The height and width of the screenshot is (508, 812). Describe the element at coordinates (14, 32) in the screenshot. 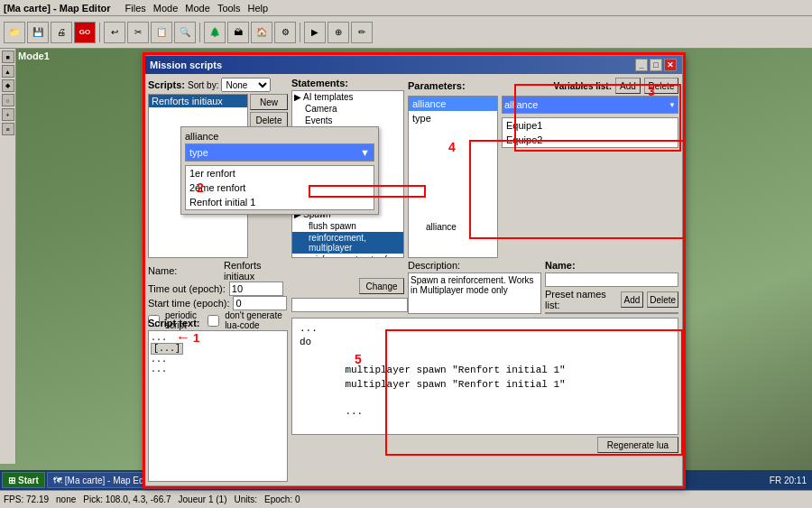

I see `toolbar-btn-1: 📁` at that location.